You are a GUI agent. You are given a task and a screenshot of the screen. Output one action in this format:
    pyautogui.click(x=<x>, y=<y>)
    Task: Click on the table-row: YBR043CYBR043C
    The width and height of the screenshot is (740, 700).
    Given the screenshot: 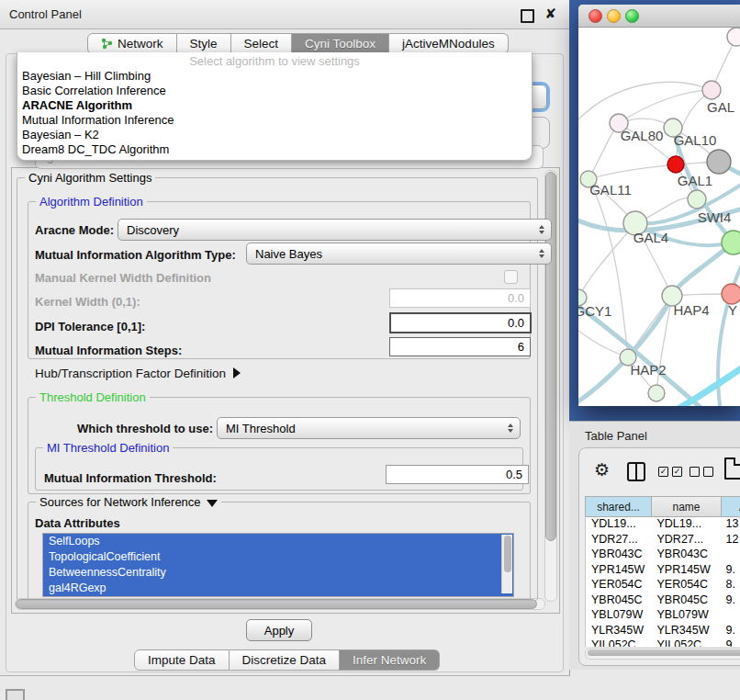 What is the action you would take?
    pyautogui.click(x=663, y=555)
    